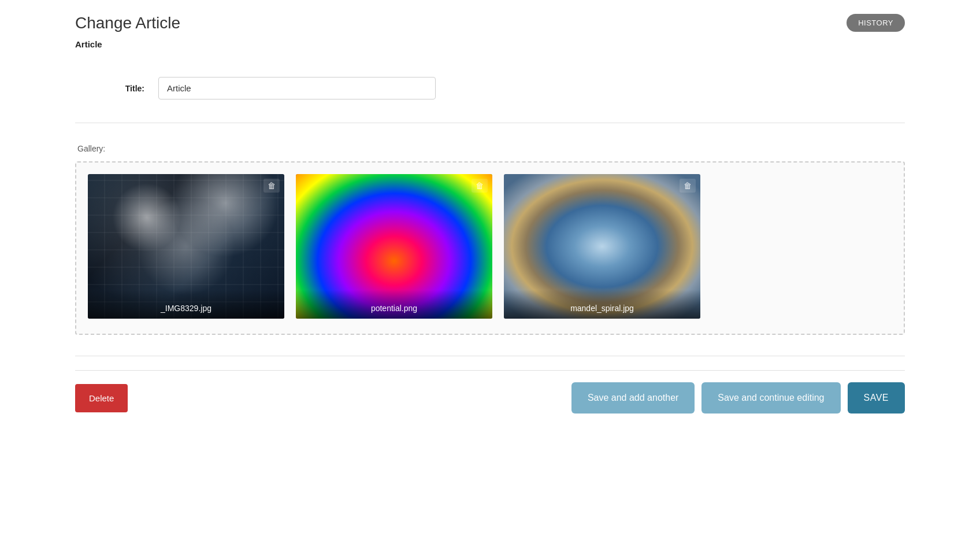 Image resolution: width=980 pixels, height=539 pixels. Describe the element at coordinates (771, 398) in the screenshot. I see `save-continue-button: Save and continue editing` at that location.